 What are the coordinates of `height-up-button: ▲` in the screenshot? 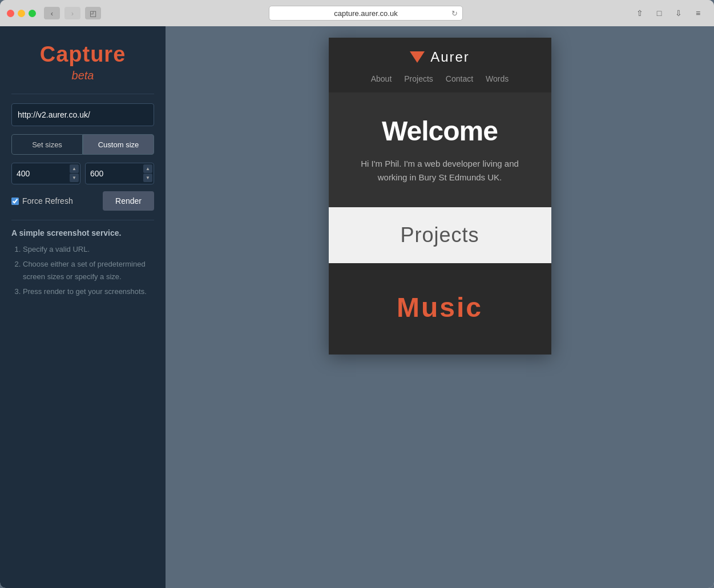 It's located at (148, 169).